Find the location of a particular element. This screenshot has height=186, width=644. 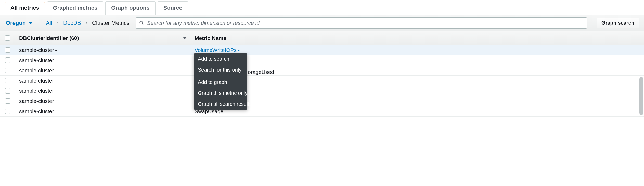

tabs-bar: All metrics Graphed metrics Graph option… is located at coordinates (322, 7).